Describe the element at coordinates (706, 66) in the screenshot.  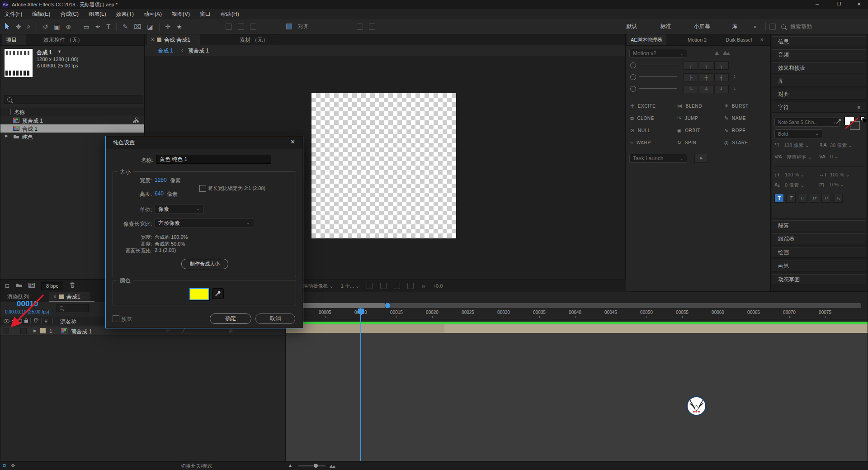
I see `anchor-top-center-button: ┬` at that location.